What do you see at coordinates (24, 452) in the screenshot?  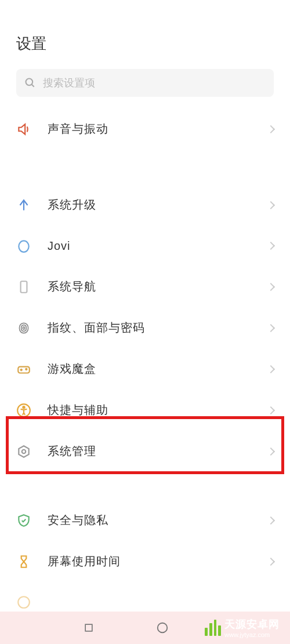 I see `gear-icon` at bounding box center [24, 452].